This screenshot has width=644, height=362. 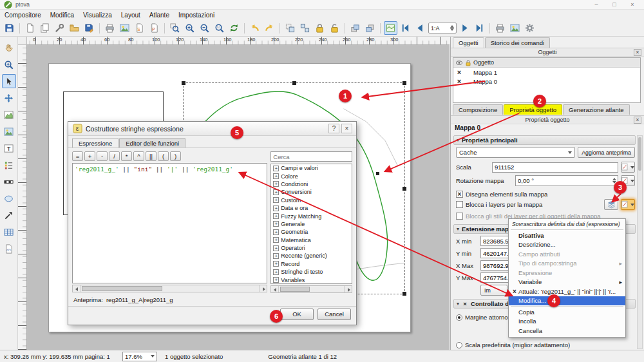 What do you see at coordinates (638, 53) in the screenshot?
I see `close-icon: ×` at bounding box center [638, 53].